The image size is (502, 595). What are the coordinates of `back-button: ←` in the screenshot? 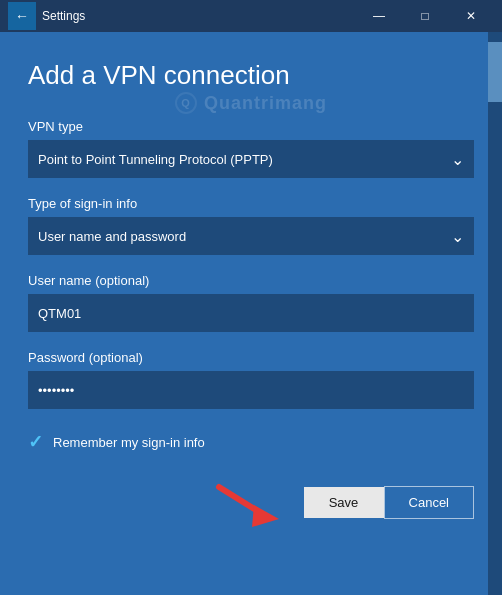 It's located at (22, 16).